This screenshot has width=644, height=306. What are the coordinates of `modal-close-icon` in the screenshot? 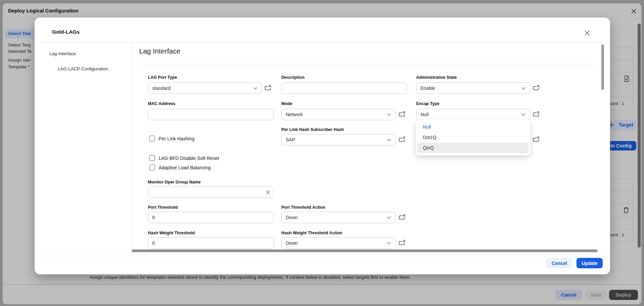 It's located at (587, 33).